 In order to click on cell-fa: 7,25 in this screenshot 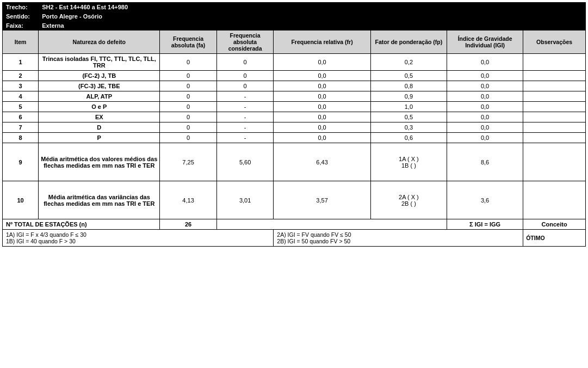, I will do `click(188, 162)`.